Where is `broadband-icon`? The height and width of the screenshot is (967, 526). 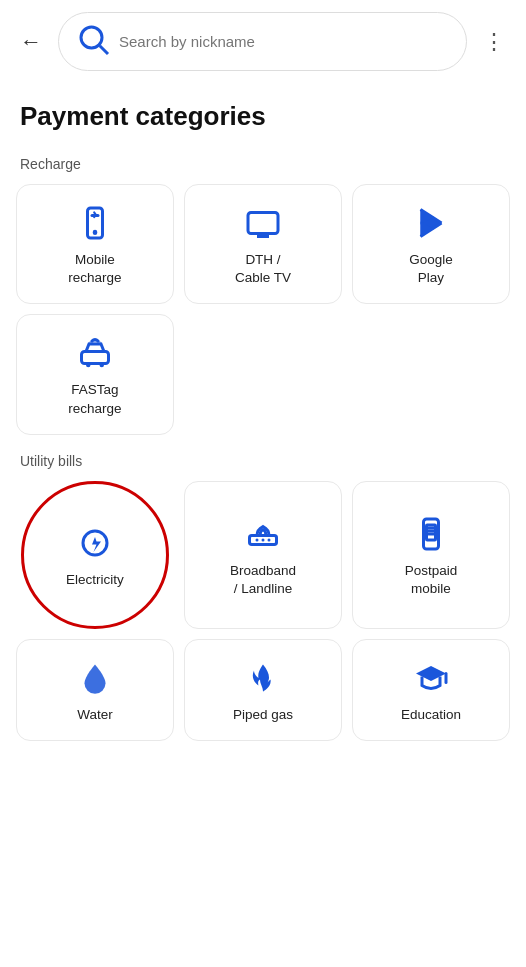
broadband-icon is located at coordinates (263, 534).